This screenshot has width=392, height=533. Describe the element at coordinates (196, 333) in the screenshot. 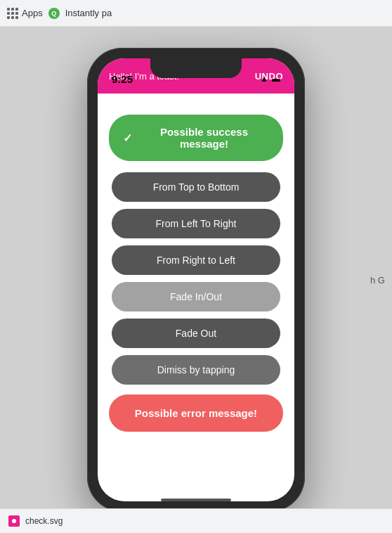

I see `fade-out-label: Fade Out` at that location.